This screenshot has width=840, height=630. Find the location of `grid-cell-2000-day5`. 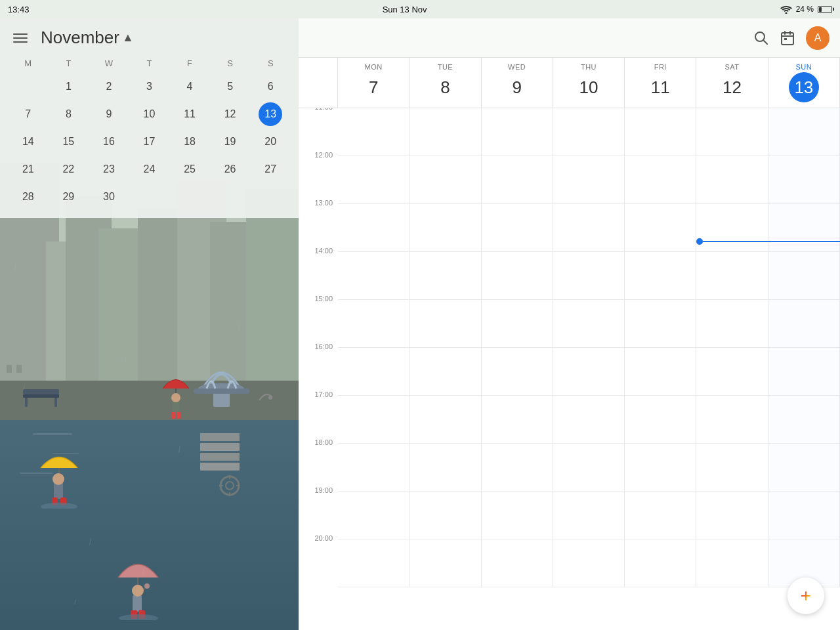

grid-cell-2000-day5 is located at coordinates (660, 563).